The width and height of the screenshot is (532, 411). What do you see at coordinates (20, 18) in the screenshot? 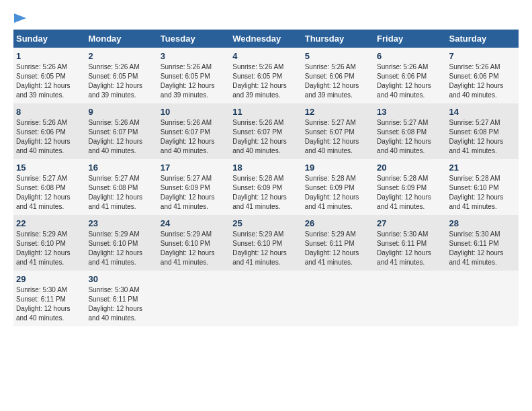
I see `logo-arrow-icon` at bounding box center [20, 18].